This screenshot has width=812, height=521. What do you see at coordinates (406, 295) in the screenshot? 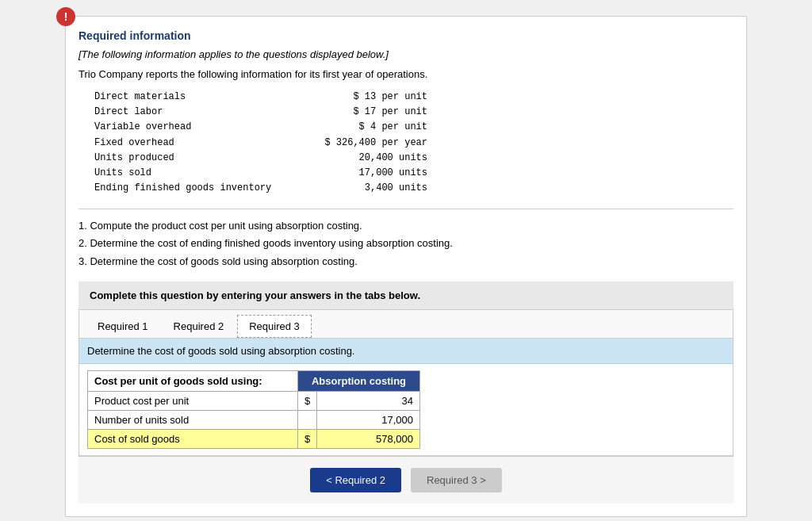
I see `complete-box: Complete this question by entering your …` at bounding box center [406, 295].